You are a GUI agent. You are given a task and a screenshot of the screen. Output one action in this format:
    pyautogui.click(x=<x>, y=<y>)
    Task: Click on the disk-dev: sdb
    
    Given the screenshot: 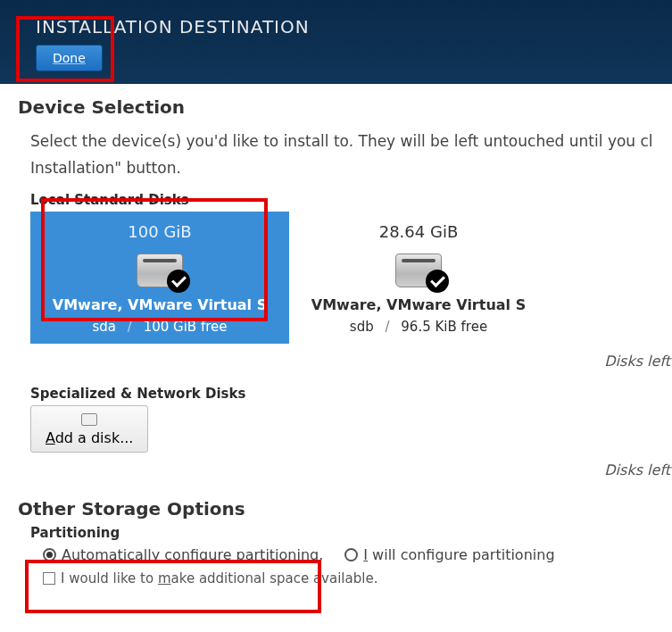 What is the action you would take?
    pyautogui.click(x=362, y=327)
    